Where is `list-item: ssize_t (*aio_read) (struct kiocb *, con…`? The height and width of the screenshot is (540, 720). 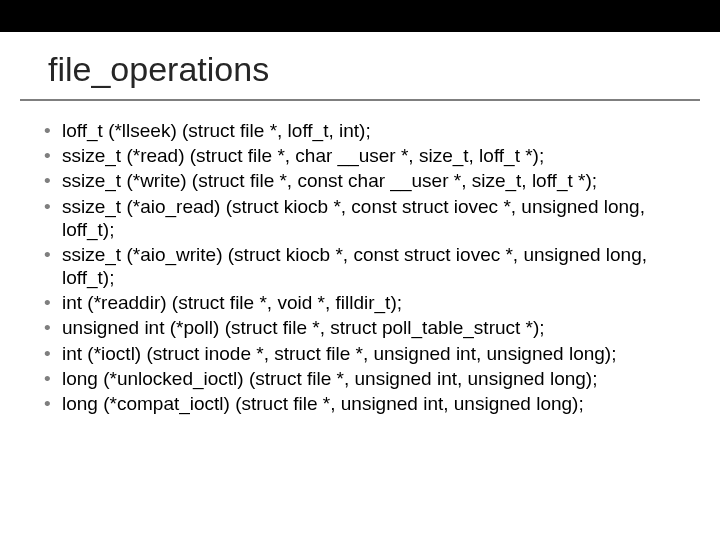
list-item: ssize_t (*aio_read) (struct kiocb *, con… is located at coordinates (368, 218).